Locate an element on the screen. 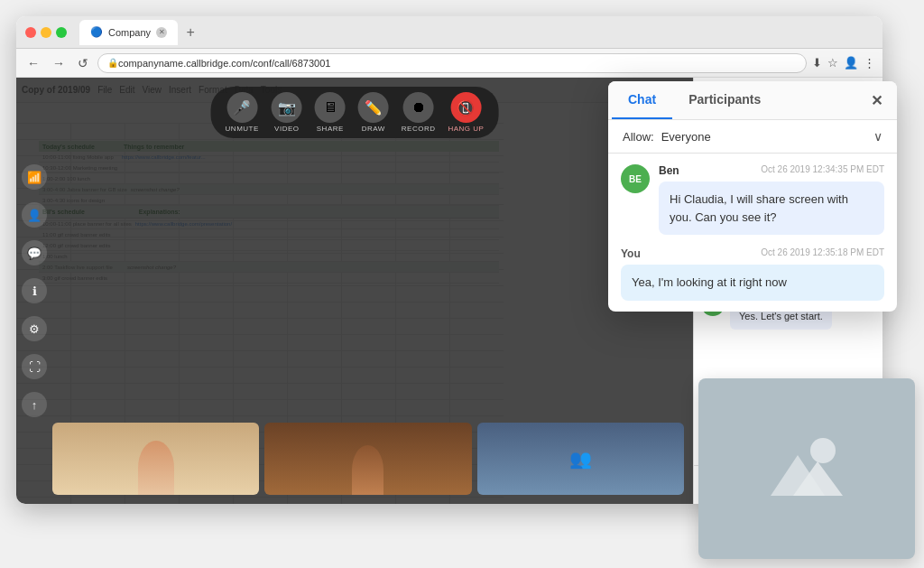  chevron-down-icon: ∨ is located at coordinates (878, 136).